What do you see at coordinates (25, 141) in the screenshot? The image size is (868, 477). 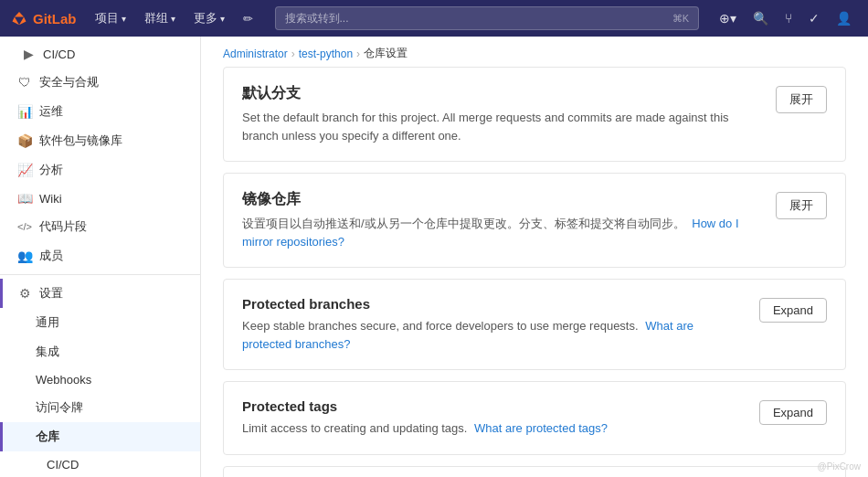 I see `packages-icon: 📦` at bounding box center [25, 141].